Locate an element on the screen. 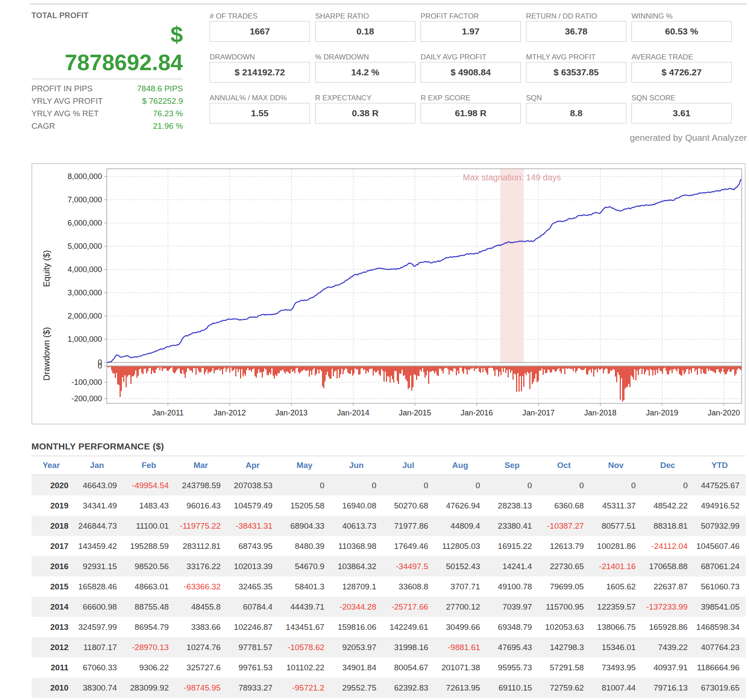 The height and width of the screenshot is (700, 749). table-cell-year: 2012 is located at coordinates (51, 647).